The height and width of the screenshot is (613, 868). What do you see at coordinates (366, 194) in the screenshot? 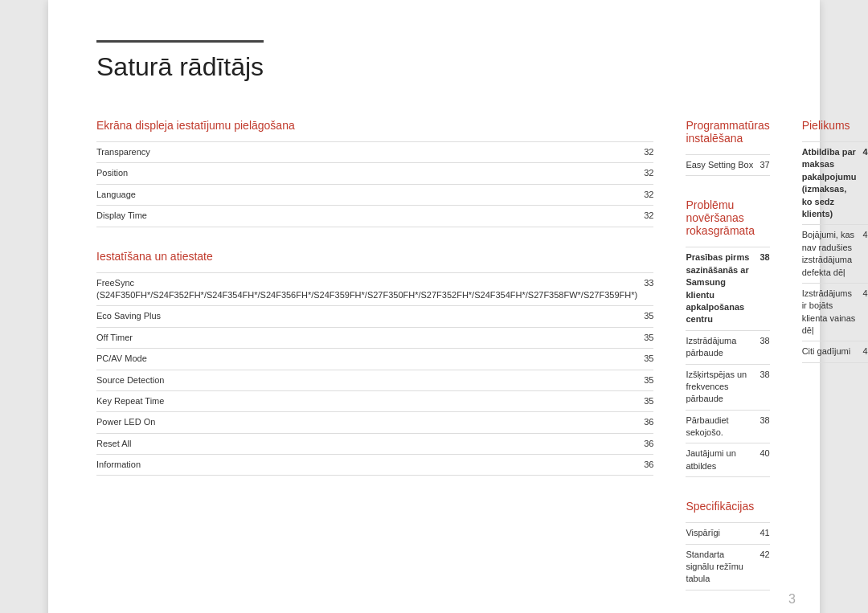
I see `toc-item-label: Language` at bounding box center [366, 194].